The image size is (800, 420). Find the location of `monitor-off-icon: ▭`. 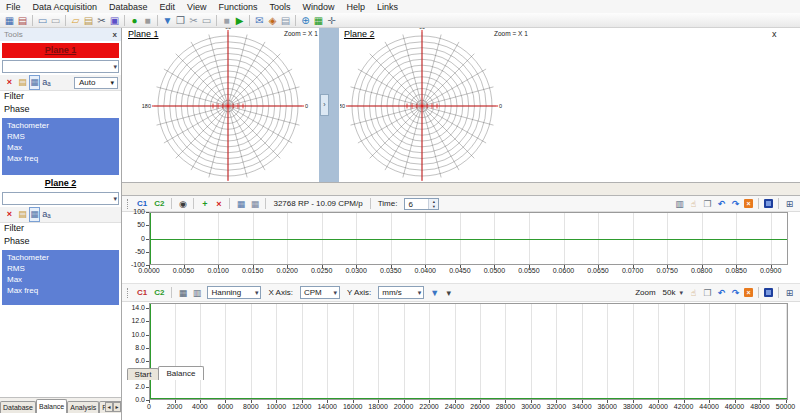

monitor-off-icon: ▭ is located at coordinates (56, 20).